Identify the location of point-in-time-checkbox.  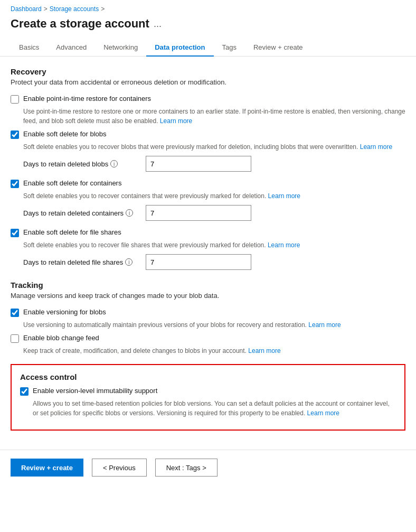
(15, 99).